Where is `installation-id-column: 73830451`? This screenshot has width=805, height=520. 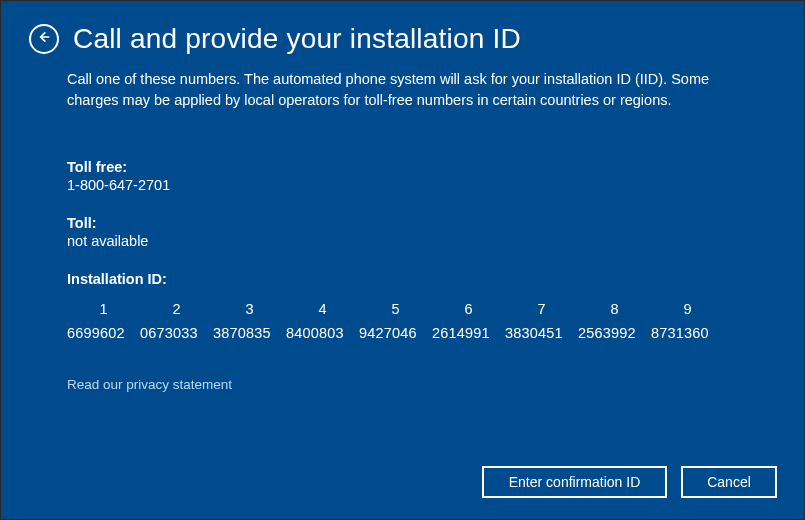
installation-id-column: 73830451 is located at coordinates (542, 321).